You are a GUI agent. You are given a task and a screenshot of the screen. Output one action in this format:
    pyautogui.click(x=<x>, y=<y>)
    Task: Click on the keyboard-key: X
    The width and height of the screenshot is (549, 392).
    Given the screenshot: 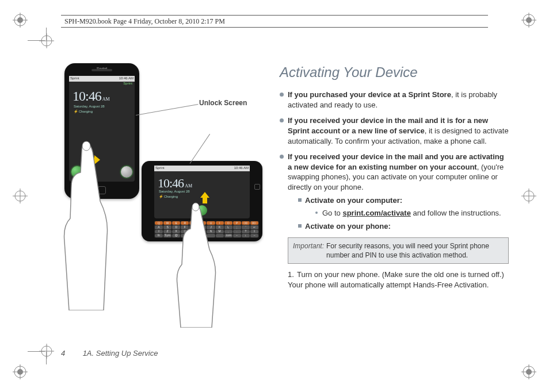 What is the action you would take?
    pyautogui.click(x=176, y=232)
    